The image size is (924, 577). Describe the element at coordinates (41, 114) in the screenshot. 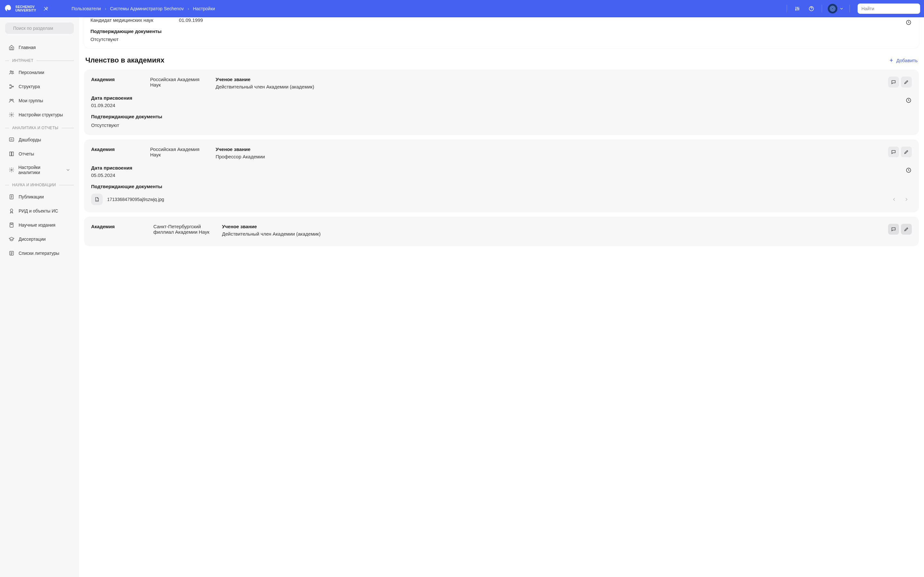

I see `sidebar-item-label: Настройки структуры` at that location.